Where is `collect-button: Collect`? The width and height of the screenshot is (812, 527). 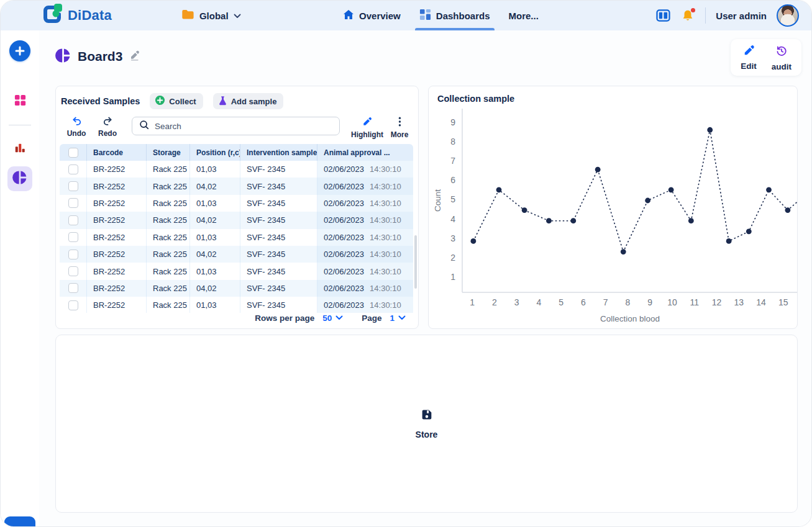
collect-button: Collect is located at coordinates (176, 101).